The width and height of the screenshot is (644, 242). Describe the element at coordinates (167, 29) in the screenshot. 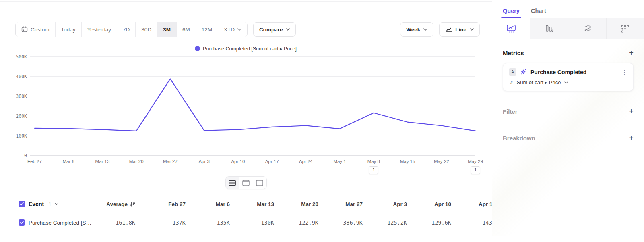

I see `date-range-3m: 3M` at that location.